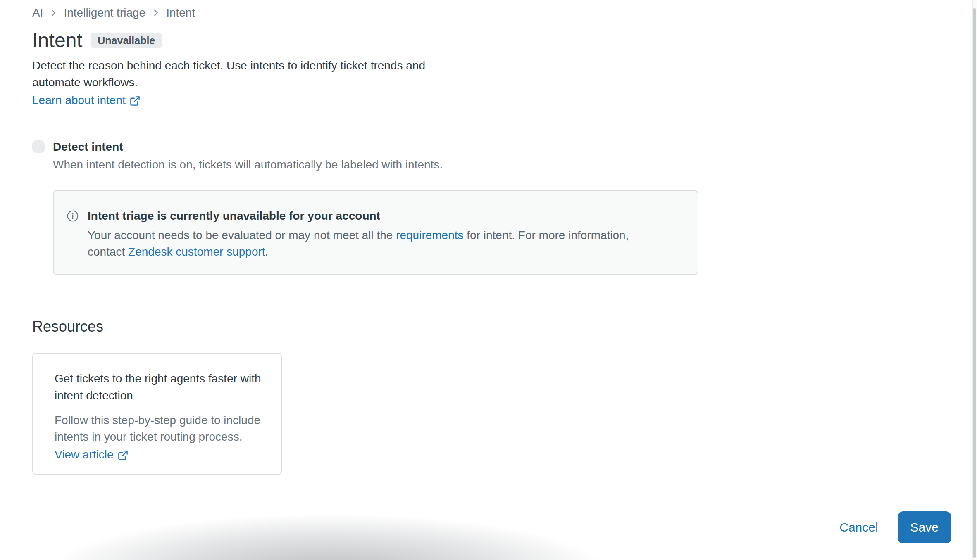  I want to click on resource-card-title: Get tickets to the right agents faster w…, so click(158, 387).